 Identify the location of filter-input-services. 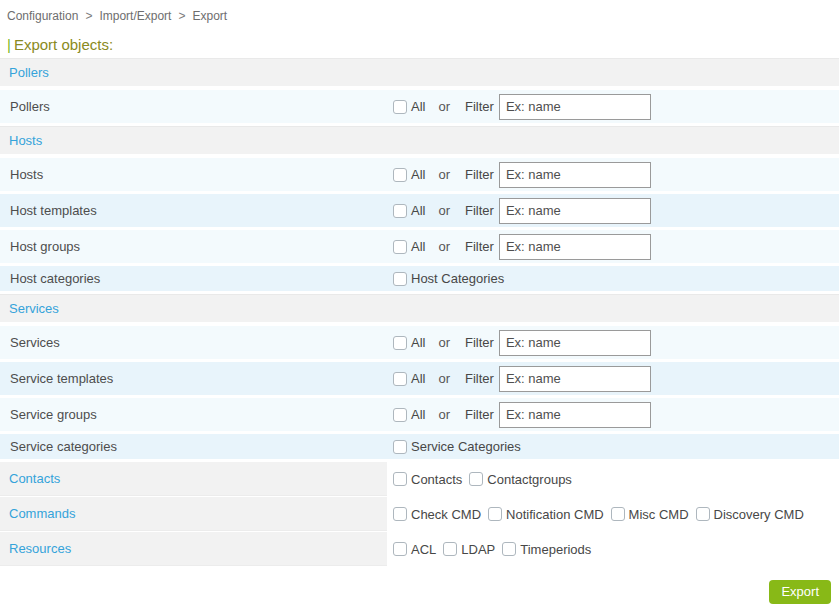
(575, 343).